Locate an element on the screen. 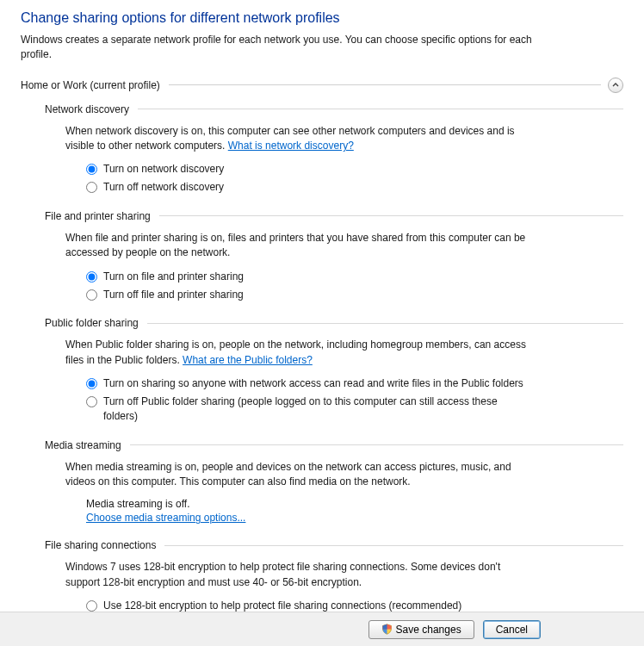  button-label: Save changes is located at coordinates (429, 630).